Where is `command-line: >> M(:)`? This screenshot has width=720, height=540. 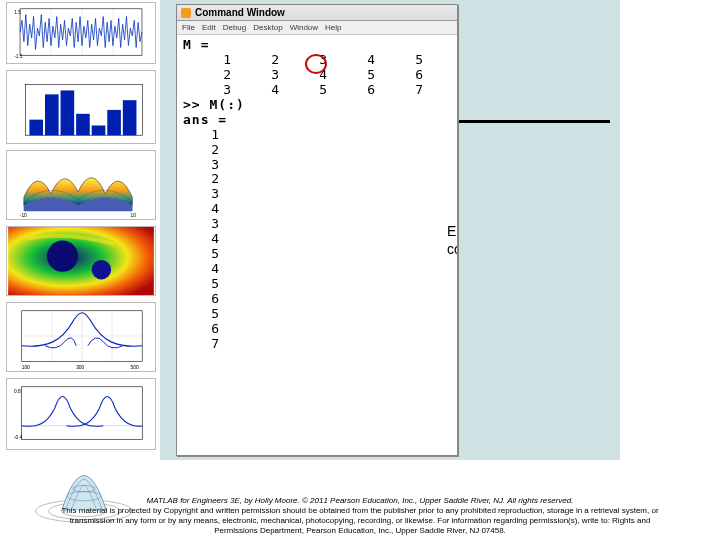 command-line: >> M(:) is located at coordinates (317, 106).